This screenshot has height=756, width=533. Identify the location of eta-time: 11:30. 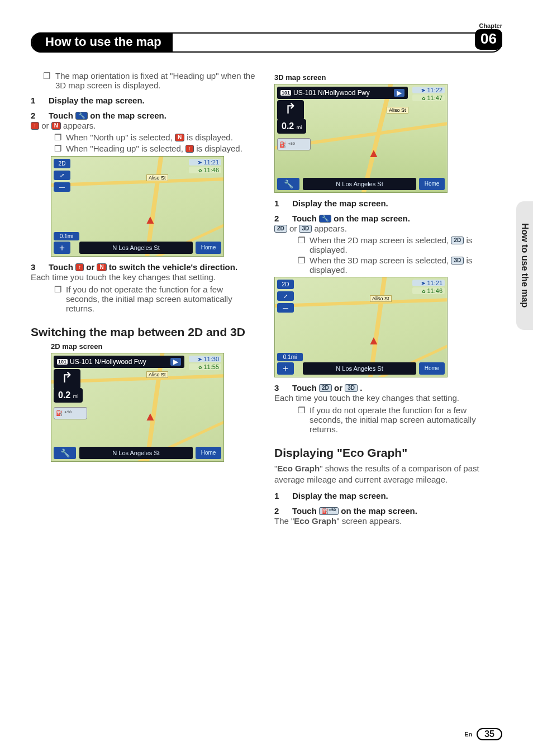
(205, 359).